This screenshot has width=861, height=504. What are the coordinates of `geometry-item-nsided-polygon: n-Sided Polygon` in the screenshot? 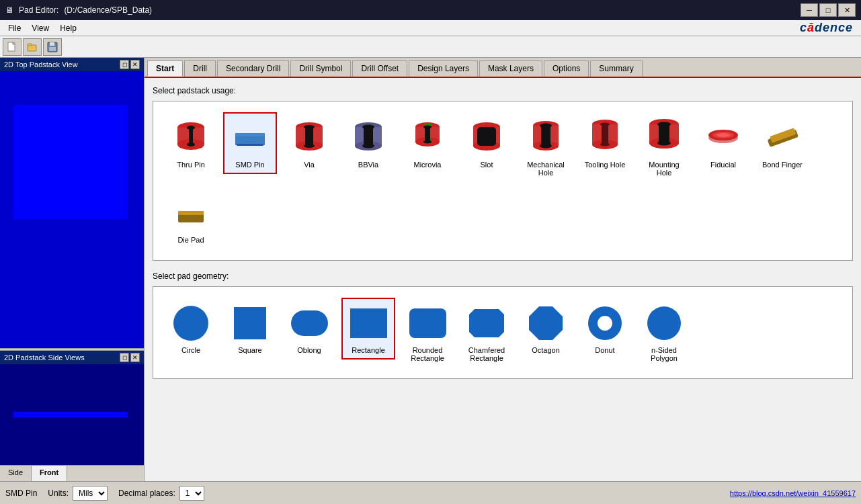 It's located at (664, 333).